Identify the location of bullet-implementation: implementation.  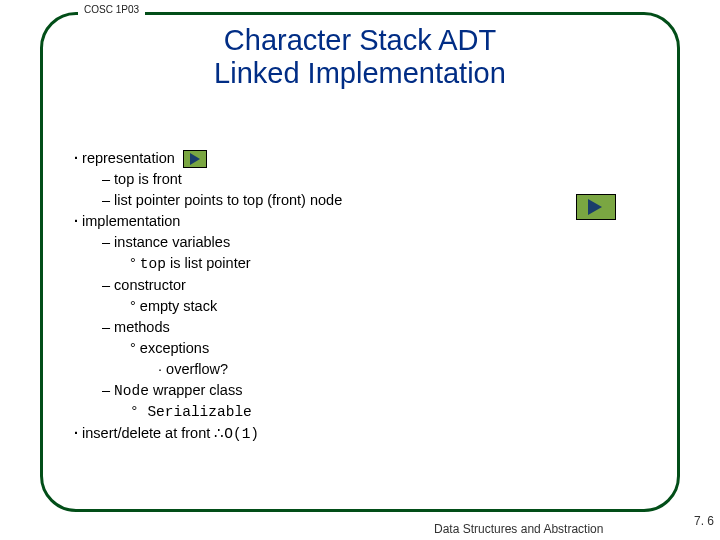
(208, 222).